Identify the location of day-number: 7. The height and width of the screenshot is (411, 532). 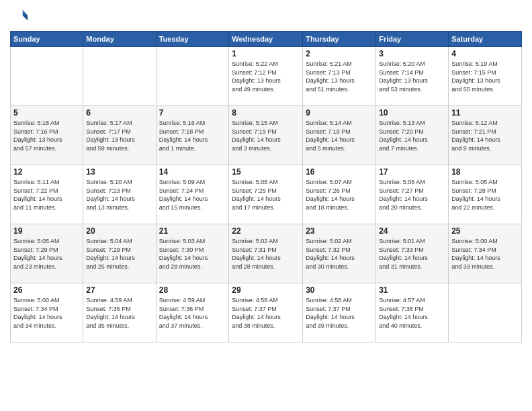
(193, 113).